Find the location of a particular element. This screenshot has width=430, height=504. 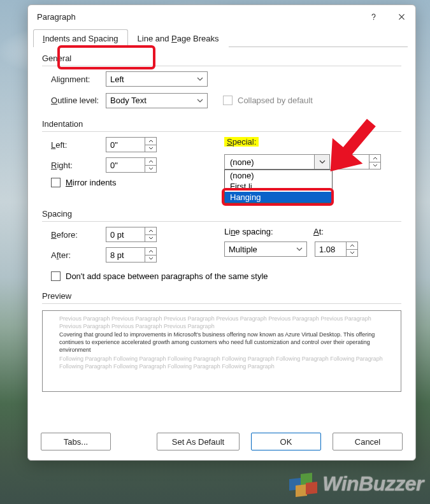

alignment-label: Alignment: is located at coordinates (74, 79).